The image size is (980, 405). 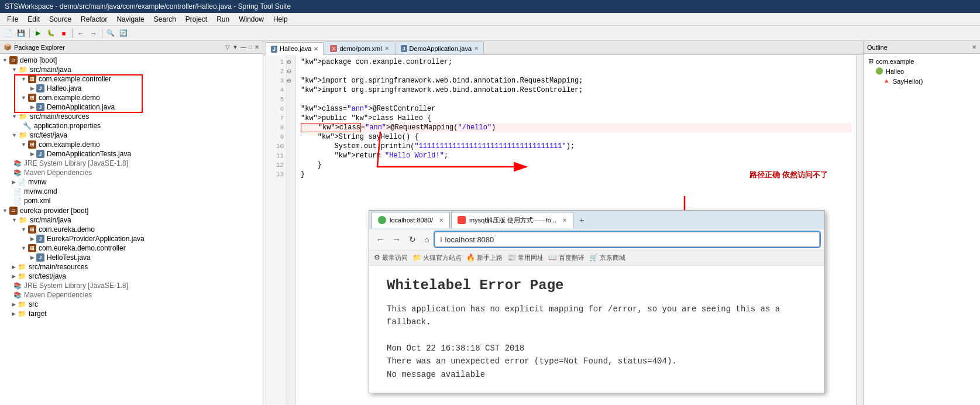 What do you see at coordinates (131, 248) in the screenshot?
I see `tree-item: ▼ ⊞ com.eureka.demo.controller` at bounding box center [131, 248].